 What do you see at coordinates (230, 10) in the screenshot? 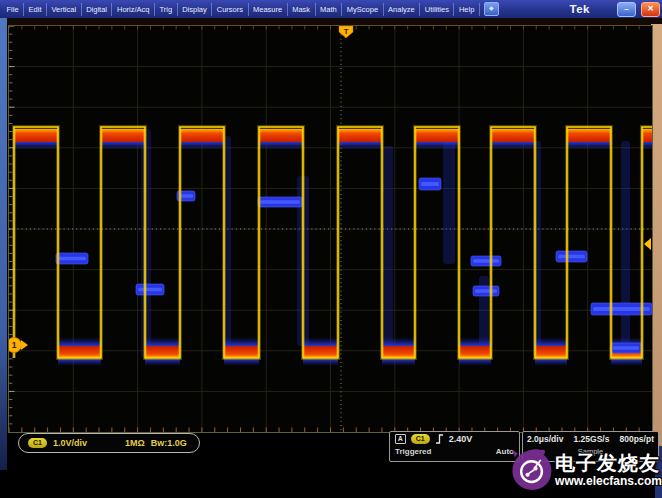
I see `menu-item-cursors: Cursors` at bounding box center [230, 10].